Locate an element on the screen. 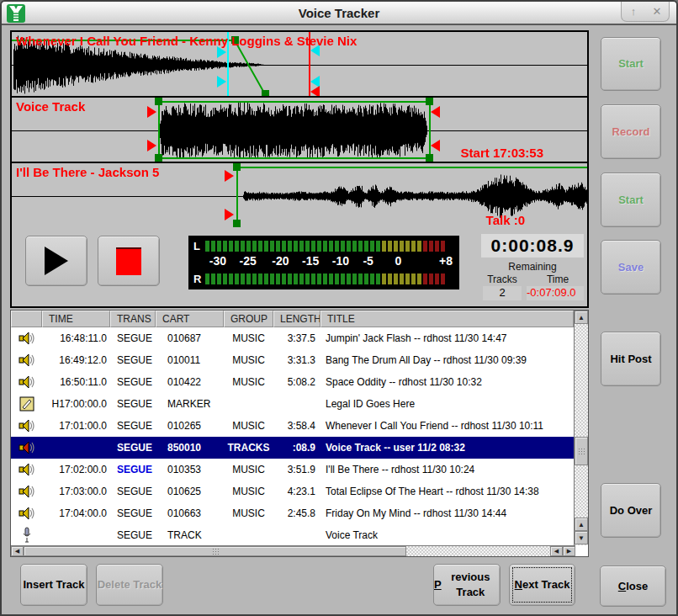 The width and height of the screenshot is (678, 616). vertical-scrollbar is located at coordinates (580, 427).